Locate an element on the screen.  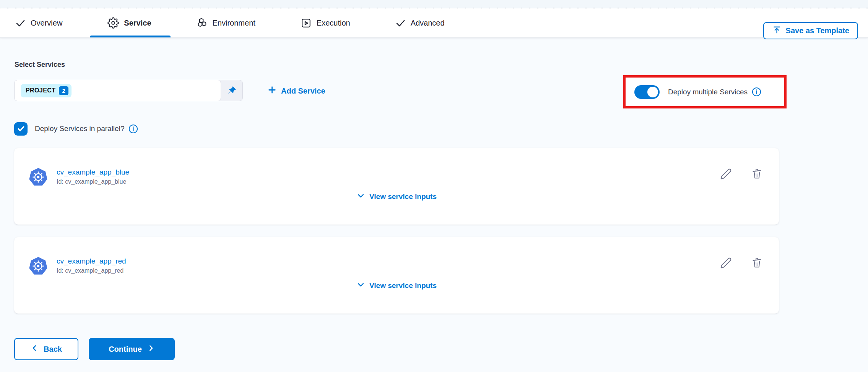
deploy-parallel-label: Deploy Services in parallel? is located at coordinates (80, 129).